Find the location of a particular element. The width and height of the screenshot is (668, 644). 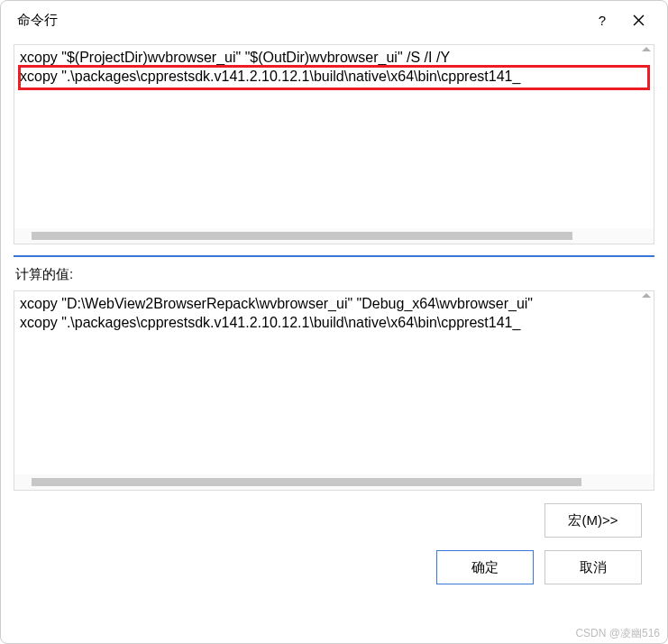

help-button: ? is located at coordinates (602, 20).